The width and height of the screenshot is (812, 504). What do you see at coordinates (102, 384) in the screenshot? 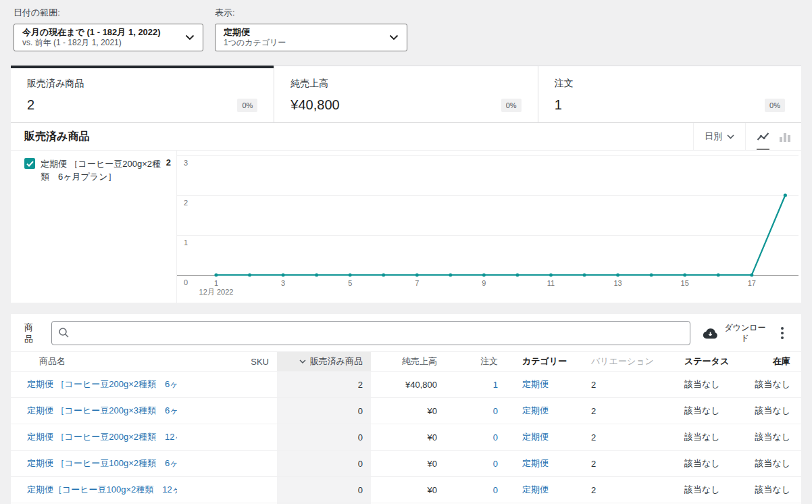
I see `product-link: 定期便 ［コーヒー豆200g×2種類 6ヶ月プラン］` at bounding box center [102, 384].